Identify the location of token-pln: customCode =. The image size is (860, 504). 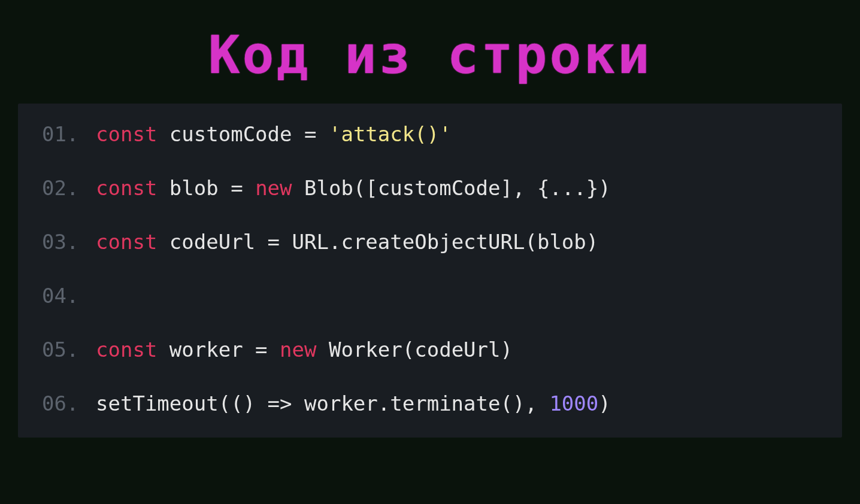
(243, 134).